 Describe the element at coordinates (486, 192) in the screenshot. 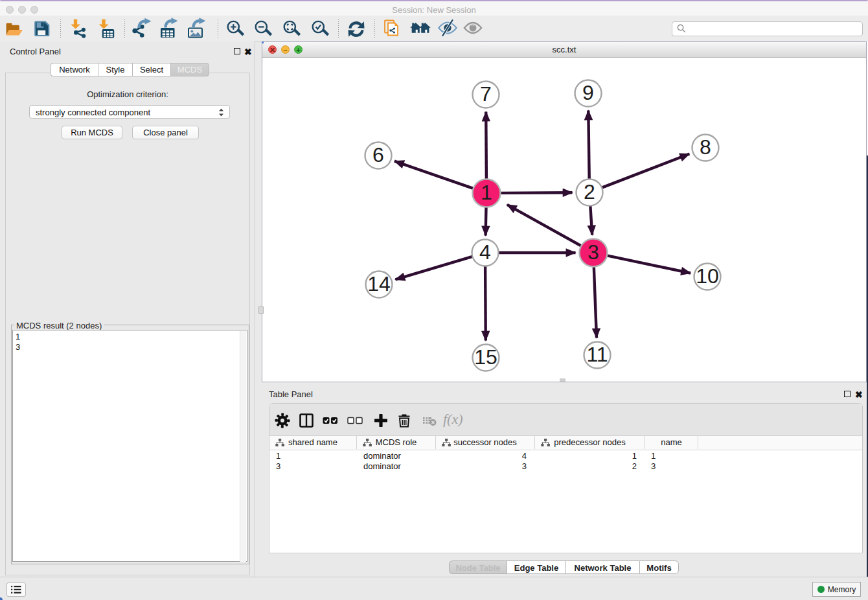

I see `svg-text: 1` at that location.